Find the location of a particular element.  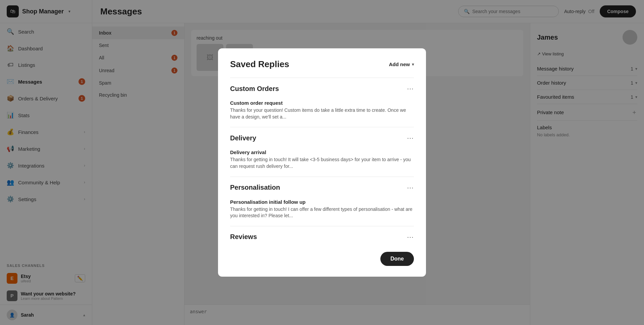

category-delivery: Delivery ⋯ Delivery arrival Thanks for g… is located at coordinates (322, 152).